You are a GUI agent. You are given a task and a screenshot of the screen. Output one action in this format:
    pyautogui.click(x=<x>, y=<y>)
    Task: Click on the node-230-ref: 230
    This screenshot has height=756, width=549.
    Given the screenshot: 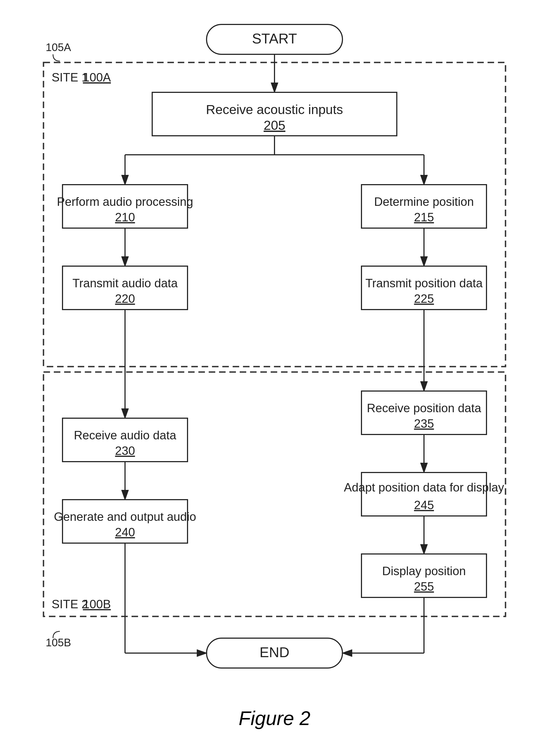 What is the action you would take?
    pyautogui.click(x=125, y=451)
    